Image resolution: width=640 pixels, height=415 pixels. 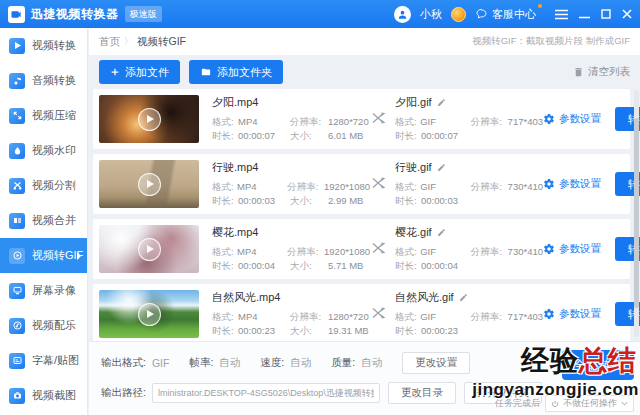 What do you see at coordinates (469, 120) in the screenshot?
I see `target-info: 夕阳.gif 格式:GIF分辨率:717*403 时长:00:00:07` at bounding box center [469, 120].